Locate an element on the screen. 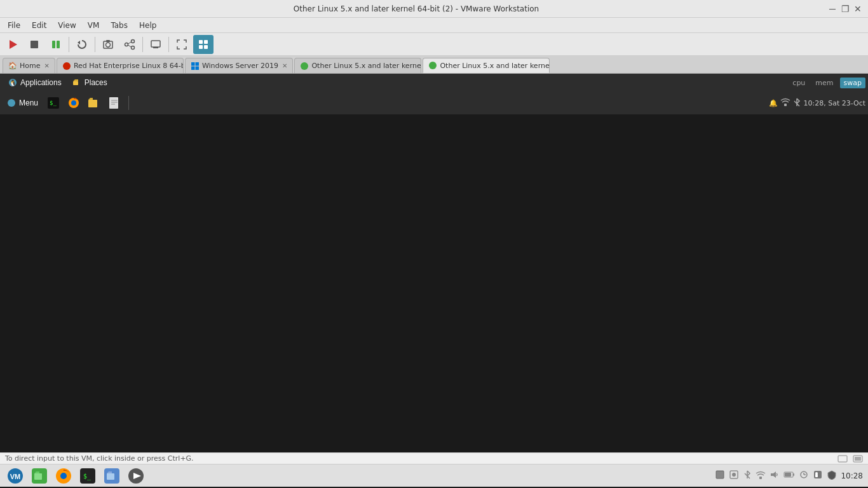 This screenshot has width=868, height=488. host-network-icon is located at coordinates (761, 475).